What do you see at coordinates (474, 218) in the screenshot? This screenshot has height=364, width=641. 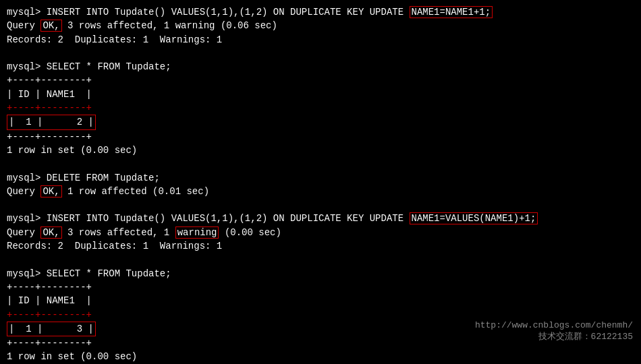 I see `highlight-name1-2: NAME1=VALUES(NAME1)+1;` at bounding box center [474, 218].